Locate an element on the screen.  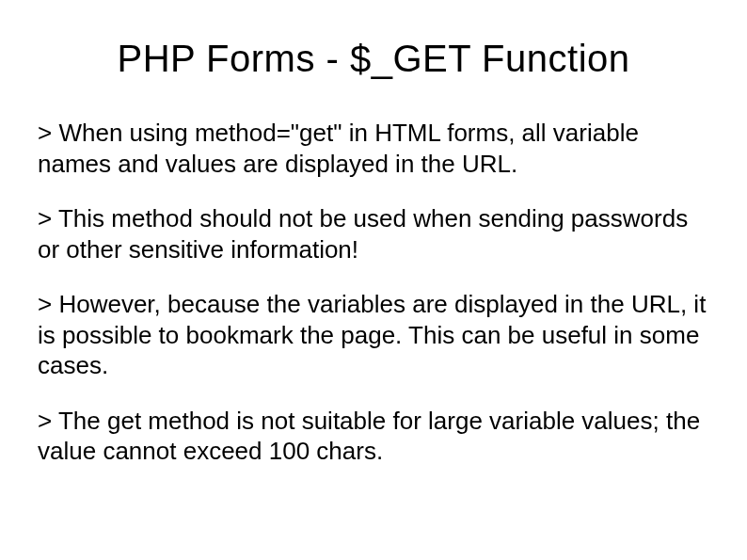
bullet-item: > The get method is not suitable for lar… is located at coordinates (374, 437).